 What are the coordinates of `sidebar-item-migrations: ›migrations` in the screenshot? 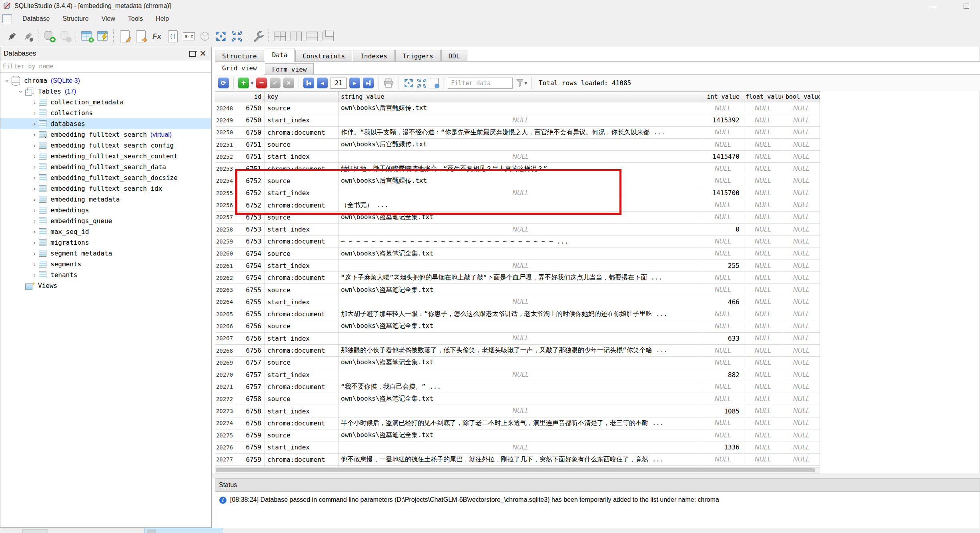 It's located at (106, 242).